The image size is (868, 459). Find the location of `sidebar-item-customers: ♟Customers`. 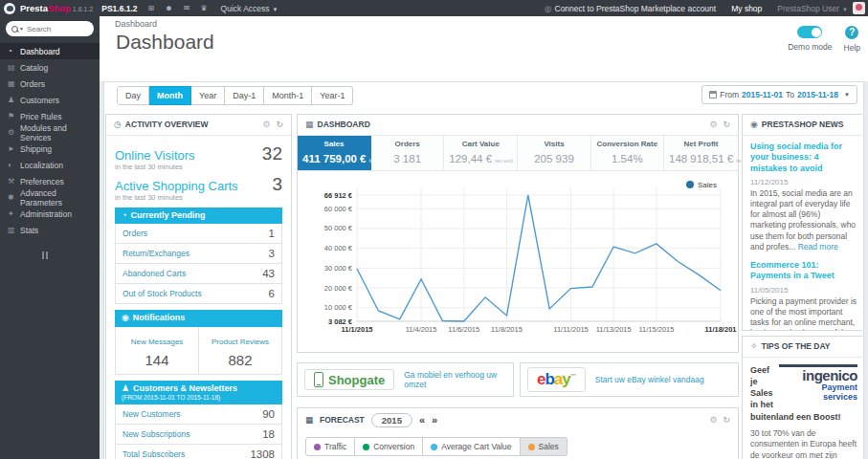

sidebar-item-customers: ♟Customers is located at coordinates (50, 99).